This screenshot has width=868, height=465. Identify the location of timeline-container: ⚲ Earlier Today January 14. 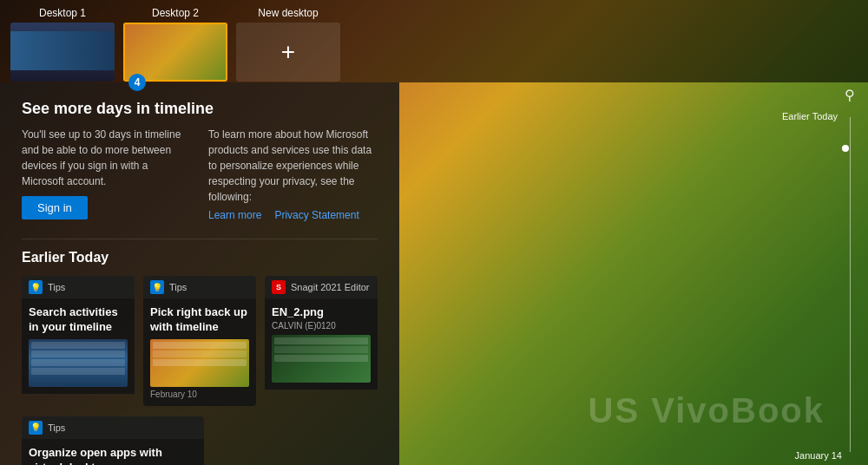
(842, 274).